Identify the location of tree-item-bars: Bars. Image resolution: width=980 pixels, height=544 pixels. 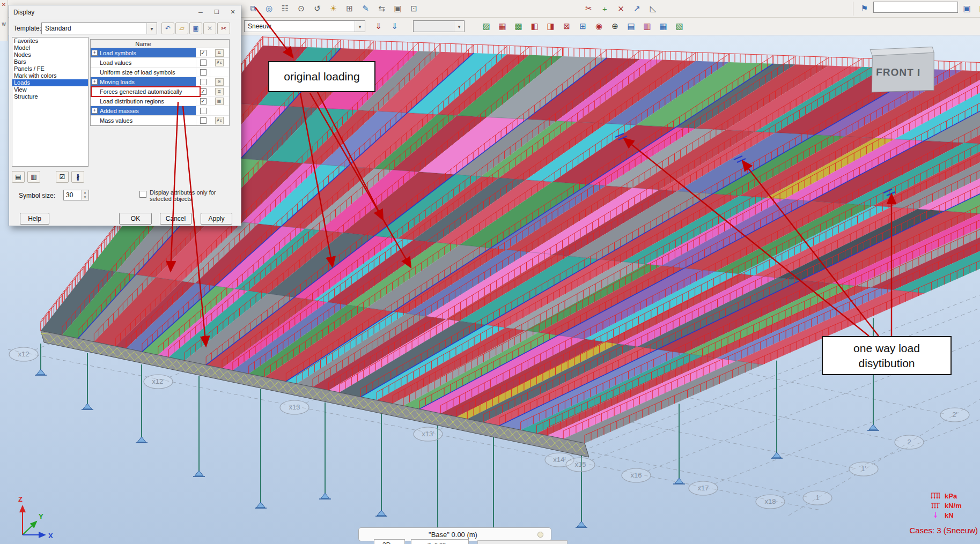
(50, 62).